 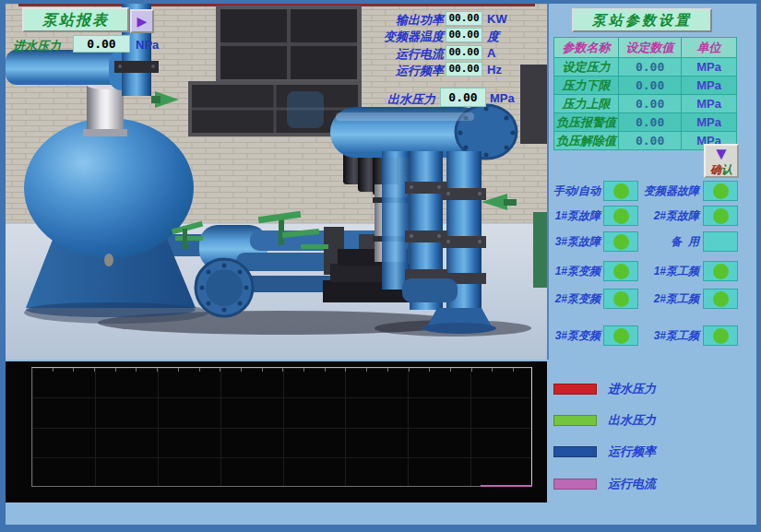 I want to click on report-button: 泵站报表, so click(x=76, y=20).